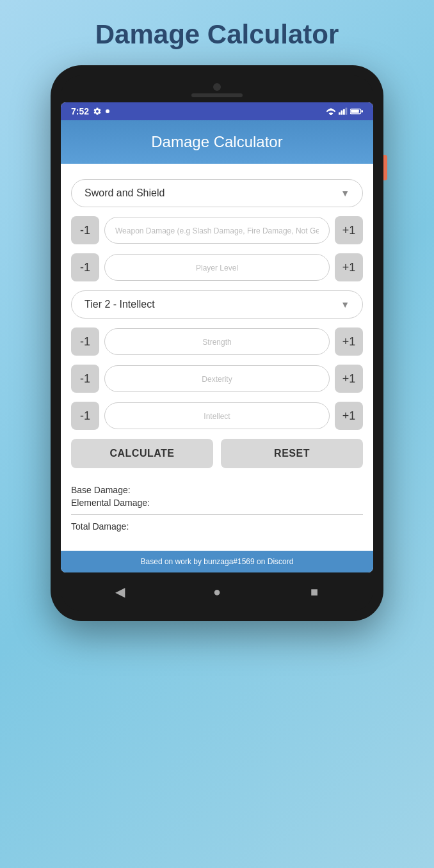 Image resolution: width=434 pixels, height=868 pixels. What do you see at coordinates (120, 304) in the screenshot?
I see `tier-dropdown-label: Tier 2 - Intellect` at bounding box center [120, 304].